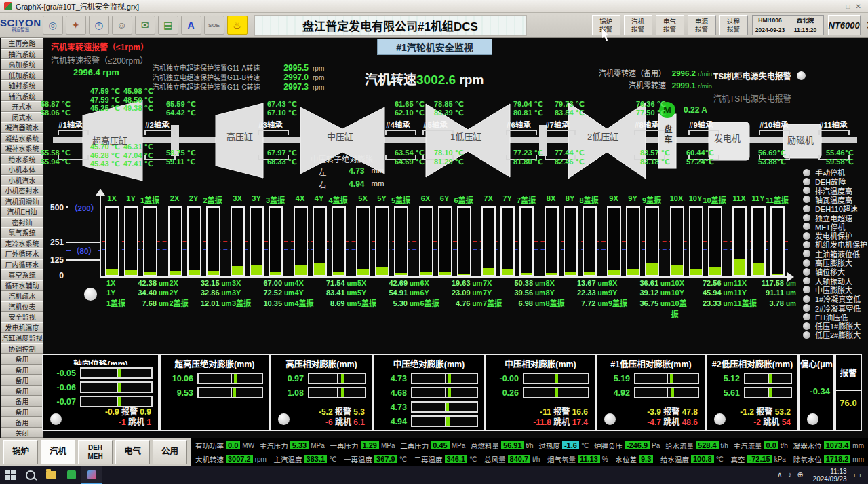 Image resolution: width=868 pixels, height=484 pixels. I want to click on gauge-row: 4.73, so click(429, 407).